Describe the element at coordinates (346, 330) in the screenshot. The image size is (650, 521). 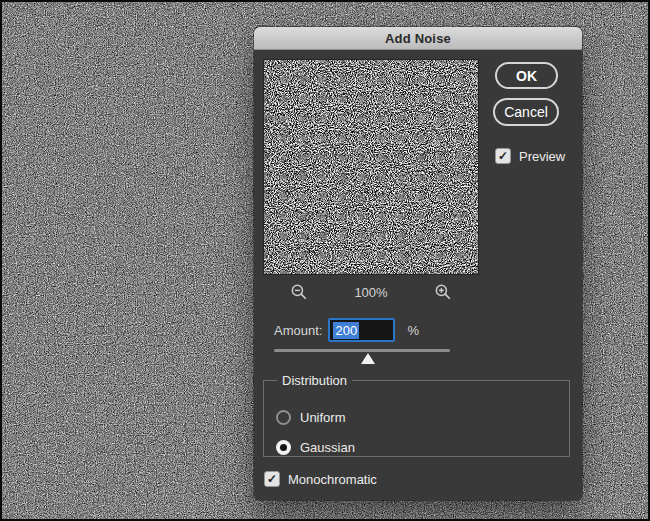
I see `amount-field-row: Amount: 200 %` at that location.